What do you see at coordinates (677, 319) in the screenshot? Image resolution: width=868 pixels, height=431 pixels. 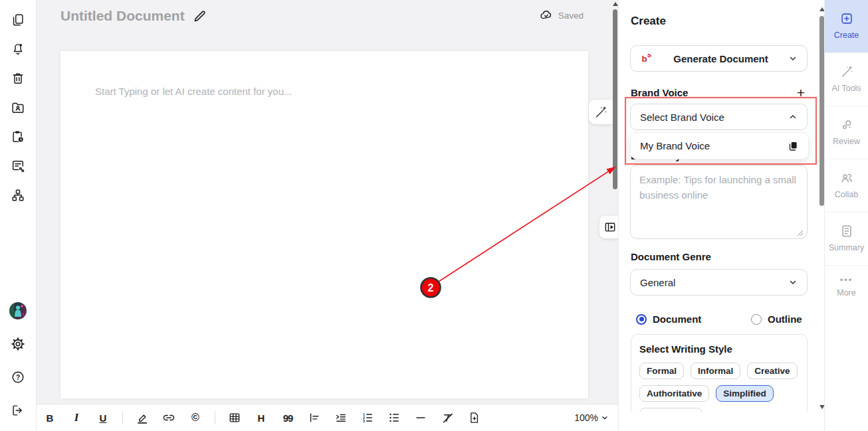 I see `mode-document-label: Document` at bounding box center [677, 319].